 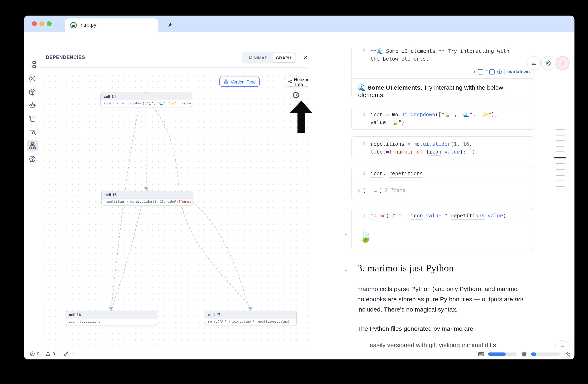 I want to click on window-zoom-light, so click(x=49, y=24).